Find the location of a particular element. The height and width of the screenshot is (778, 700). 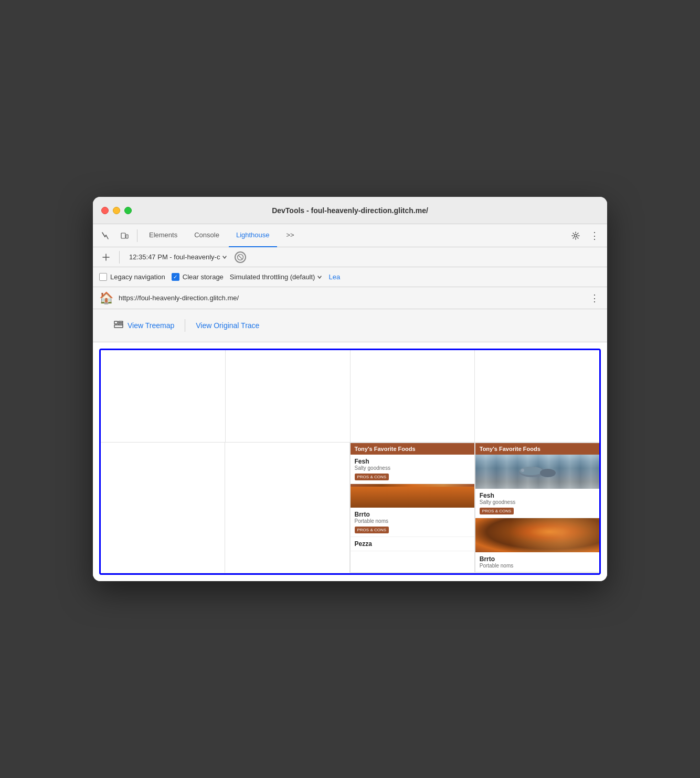

food-img-fish is located at coordinates (537, 471).